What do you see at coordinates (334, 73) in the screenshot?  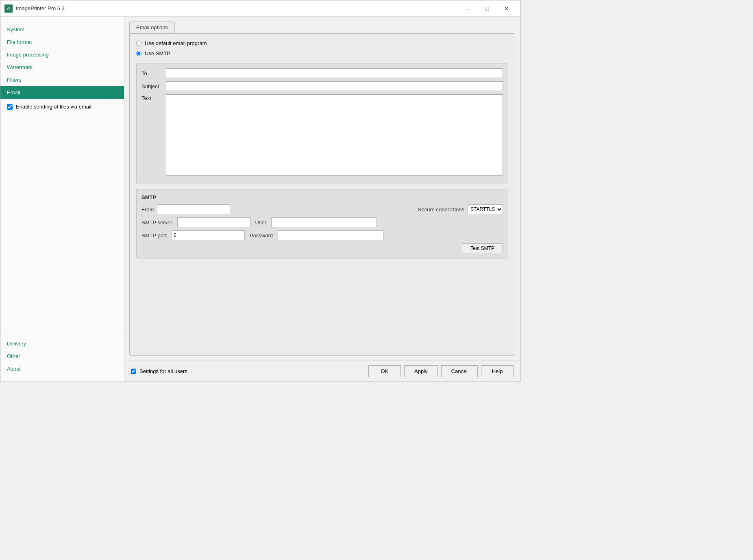 I see `to-input` at bounding box center [334, 73].